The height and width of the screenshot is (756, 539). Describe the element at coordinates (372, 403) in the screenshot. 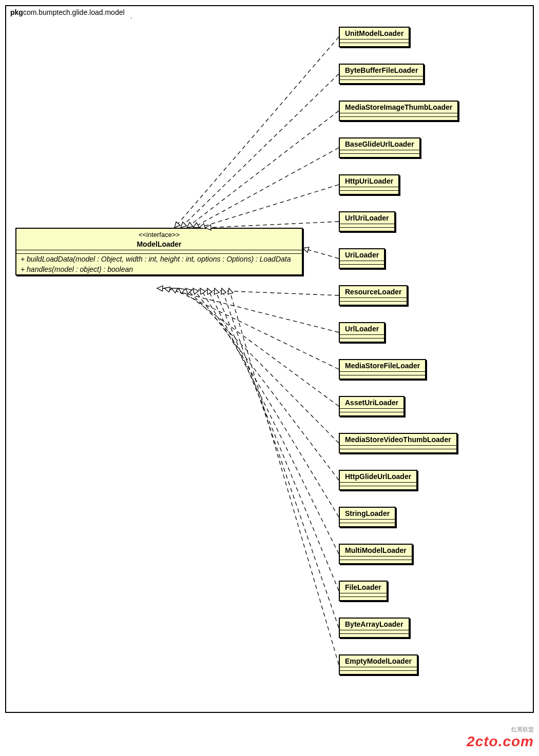

I see `class-name: AssetUriLoader` at that location.